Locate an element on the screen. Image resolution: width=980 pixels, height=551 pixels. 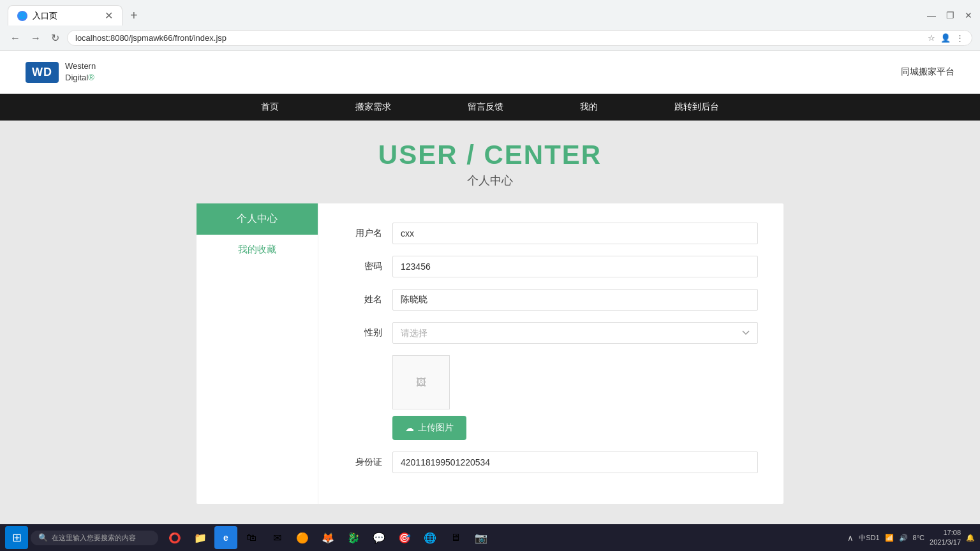
password-row: 密码 is located at coordinates (551, 267).